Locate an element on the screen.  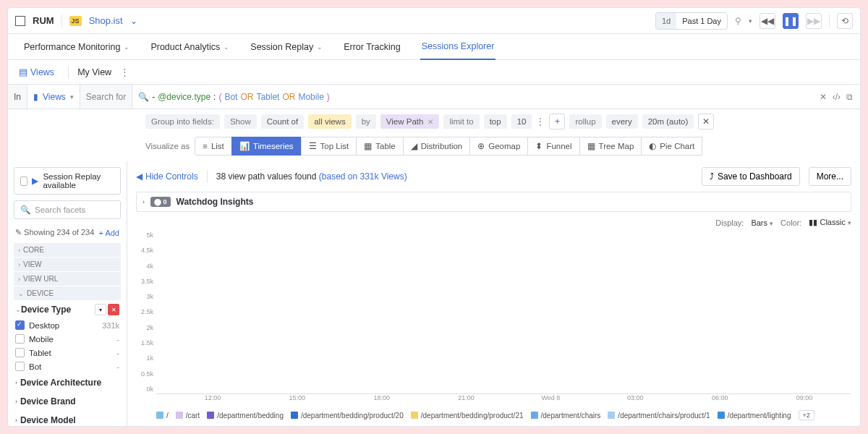
facet-device-architecture: ›Device Architecture is located at coordinates (67, 383).